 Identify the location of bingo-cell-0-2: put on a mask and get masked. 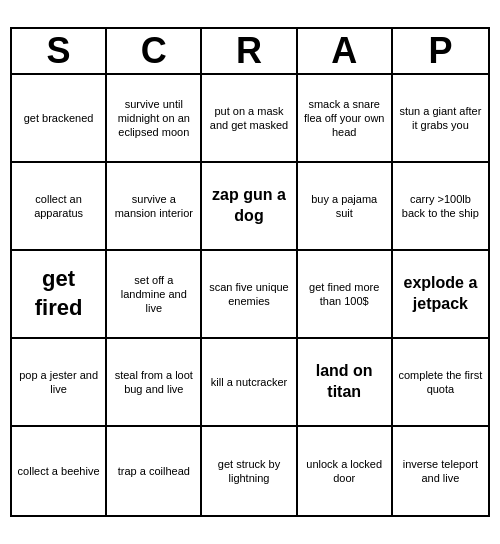
(250, 119).